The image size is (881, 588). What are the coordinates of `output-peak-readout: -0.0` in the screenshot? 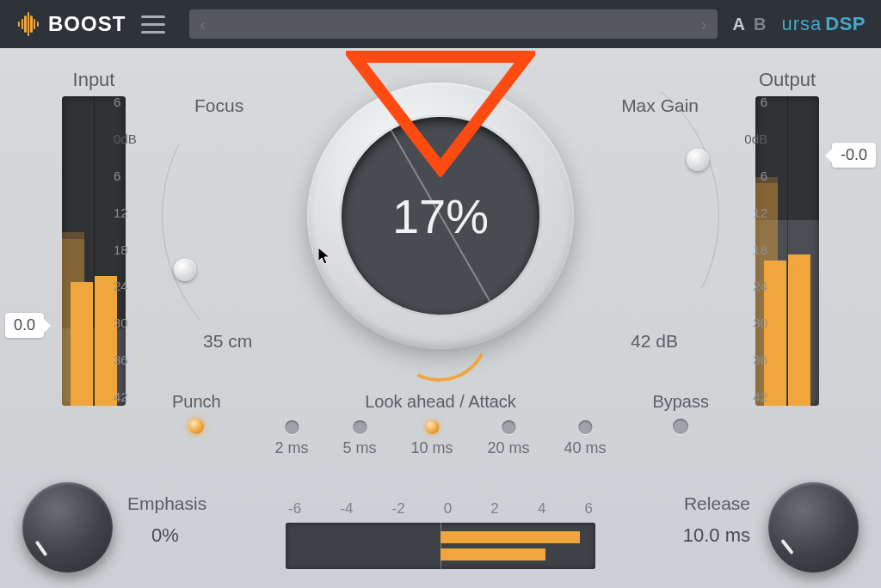 It's located at (853, 155).